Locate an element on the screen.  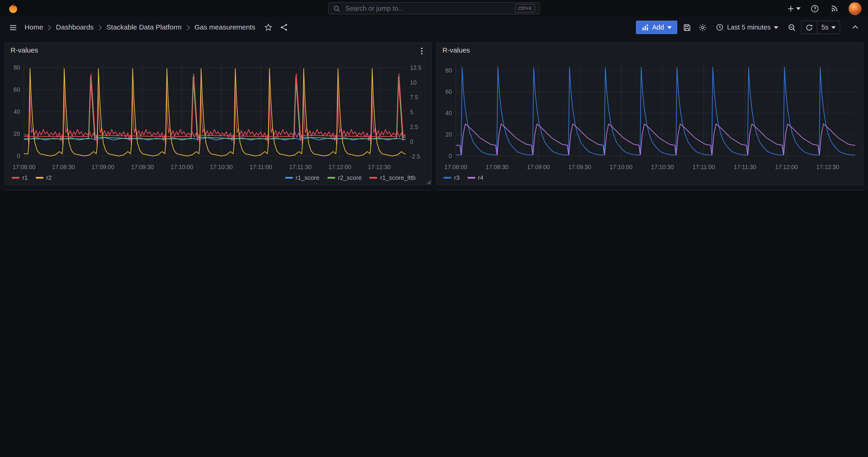
panel-menu-button is located at coordinates (422, 51).